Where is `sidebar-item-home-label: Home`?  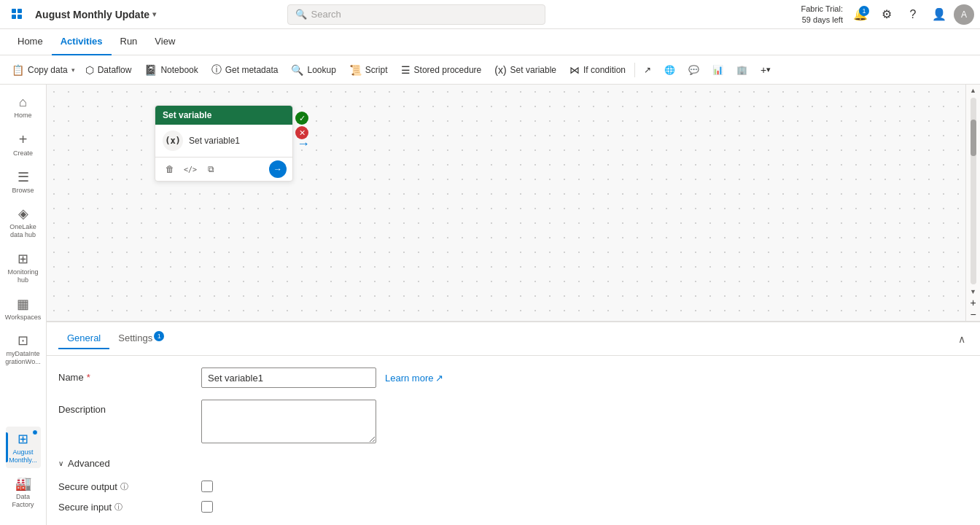
sidebar-item-home-label: Home is located at coordinates (23, 115).